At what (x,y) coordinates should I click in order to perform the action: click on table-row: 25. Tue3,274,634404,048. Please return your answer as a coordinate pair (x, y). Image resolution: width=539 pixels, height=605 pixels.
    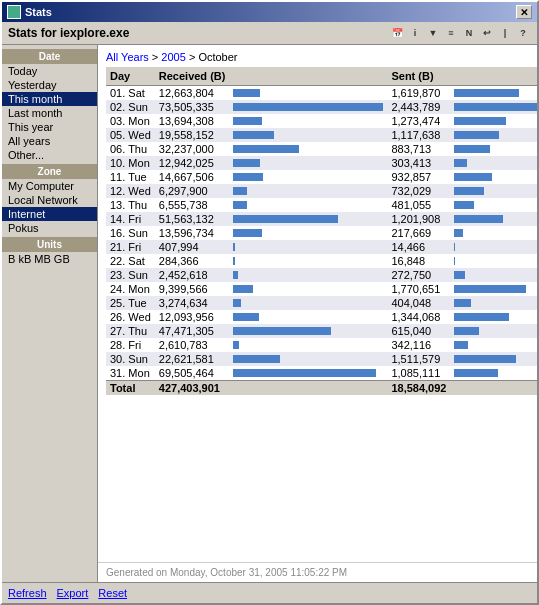
    Looking at the image, I should click on (322, 303).